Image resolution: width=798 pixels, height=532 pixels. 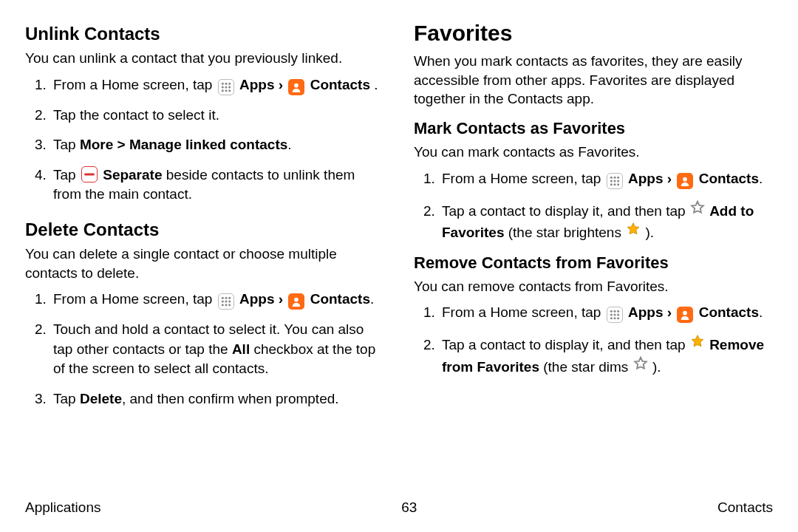 I want to click on separate-icon, so click(x=89, y=174).